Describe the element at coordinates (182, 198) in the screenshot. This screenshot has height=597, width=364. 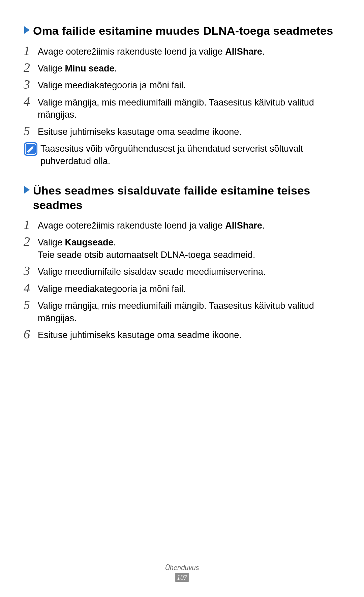
I see `section2-heading: Ühes seadmes sisalduvate failide esitami…` at that location.